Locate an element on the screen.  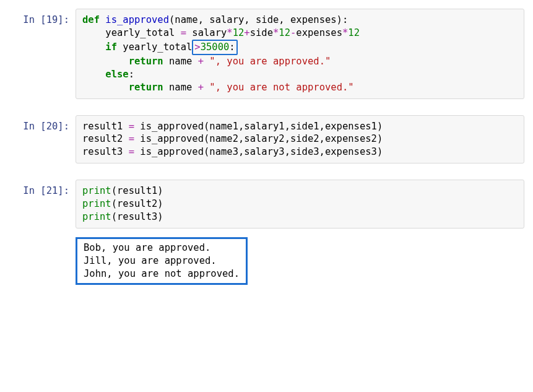
cell-prompt: In [21]: is located at coordinates (42, 204).